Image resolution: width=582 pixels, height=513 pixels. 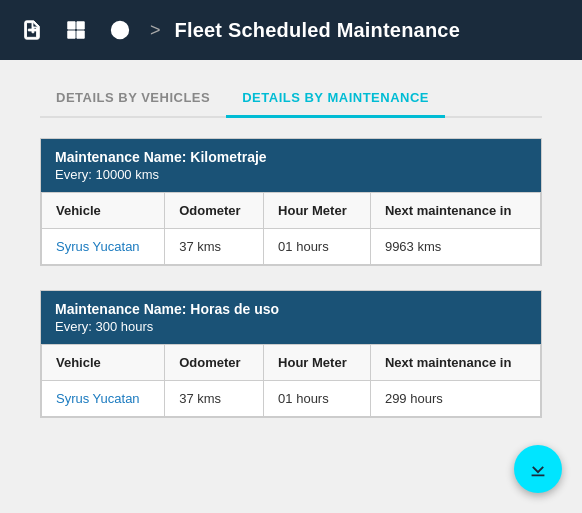 I want to click on clock-icon, so click(x=120, y=30).